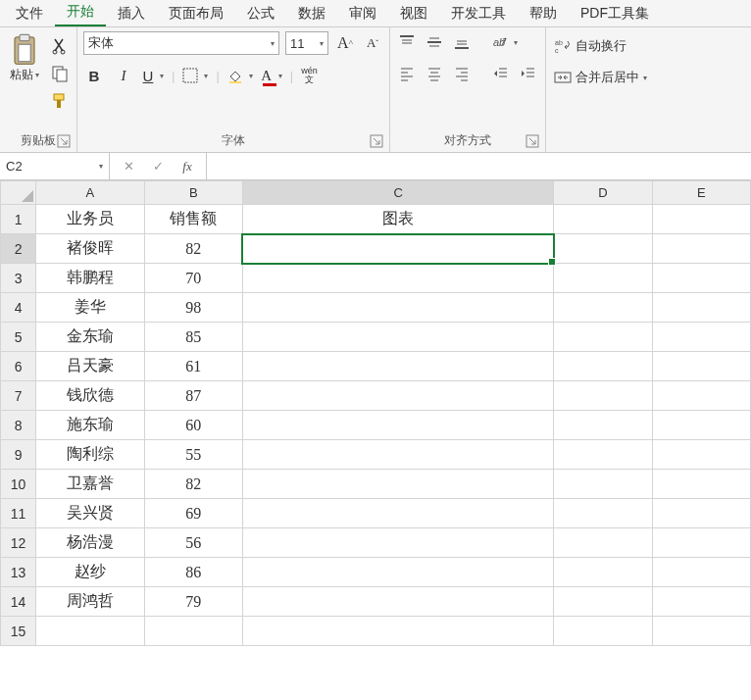 Image resolution: width=751 pixels, height=700 pixels. Describe the element at coordinates (55, 167) in the screenshot. I see `name-box: C2 ▾` at that location.